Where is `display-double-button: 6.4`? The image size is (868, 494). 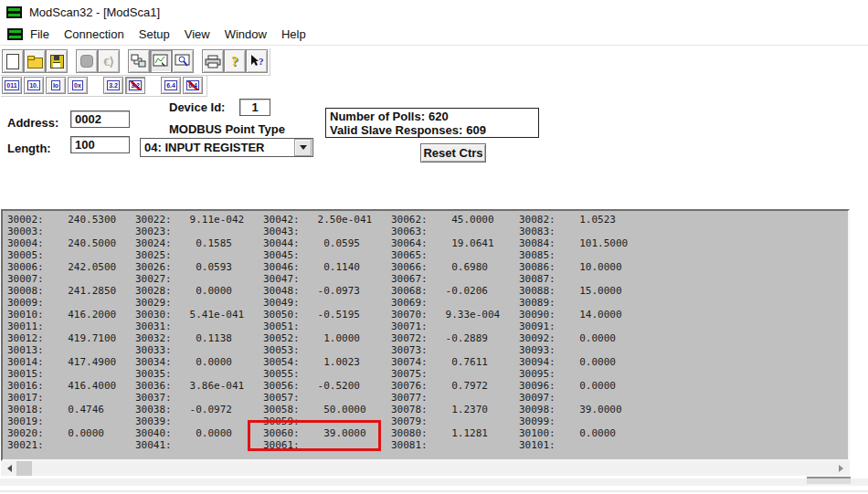
display-double-button: 6.4 is located at coordinates (171, 86).